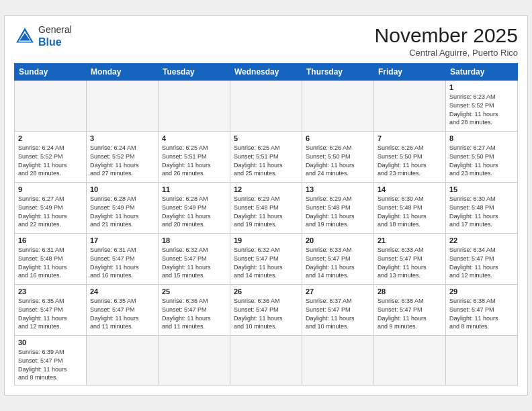 This screenshot has height=411, width=532. Describe the element at coordinates (51, 259) in the screenshot. I see `calendar-cell: 16Sunrise: 6:31 AMSunset: 5:48 PMDayligh…` at that location.